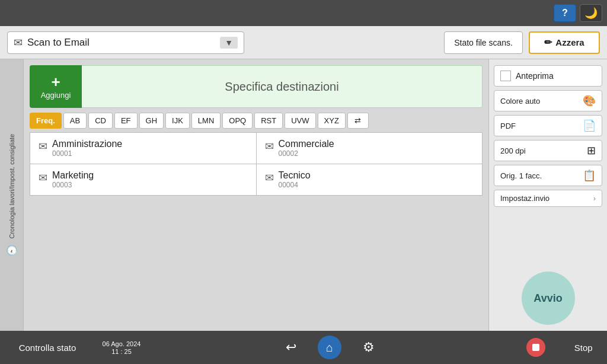 This screenshot has width=607, height=364. Describe the element at coordinates (304, 347) in the screenshot. I see `bottom-bar: Controlla stato 06 Ago. 2024 11 : 25 ↩ ⌂…` at that location.